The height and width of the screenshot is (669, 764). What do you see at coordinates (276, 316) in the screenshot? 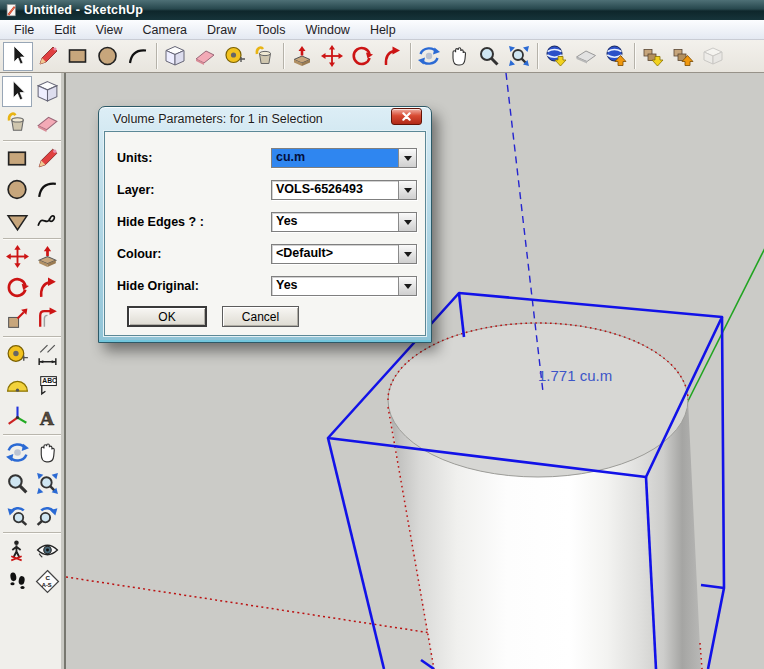
I see `dialog-button-row: OK Cancel` at bounding box center [276, 316].